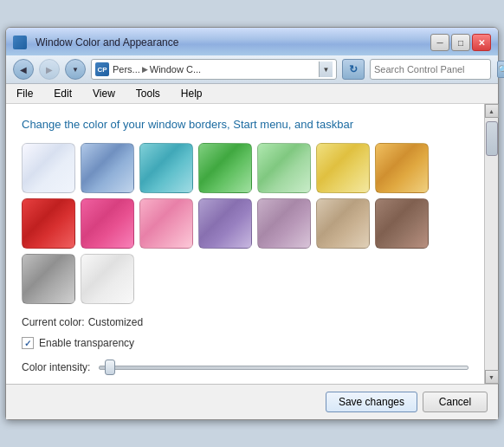  Describe the element at coordinates (252, 69) in the screenshot. I see `nav-bar: ◀ ▶ ▼ CP Pers... ▶ Window C... ▼ ↻ 🔍` at that location.